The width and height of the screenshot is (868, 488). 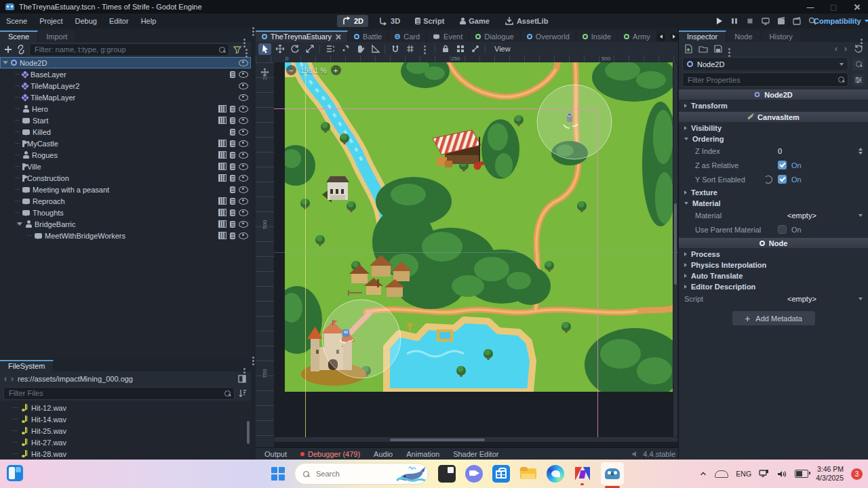 I want to click on tab-shader-editor: Shader Editor, so click(x=476, y=454).